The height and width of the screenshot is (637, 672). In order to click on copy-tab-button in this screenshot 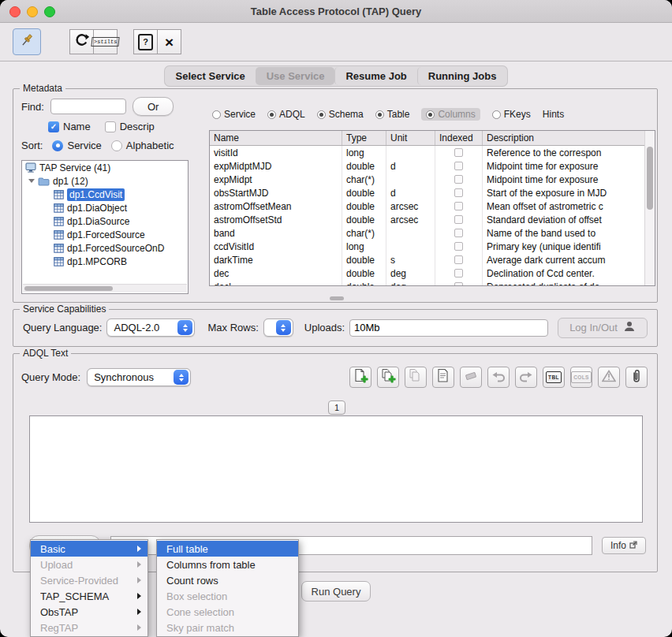, I will do `click(388, 377)`.